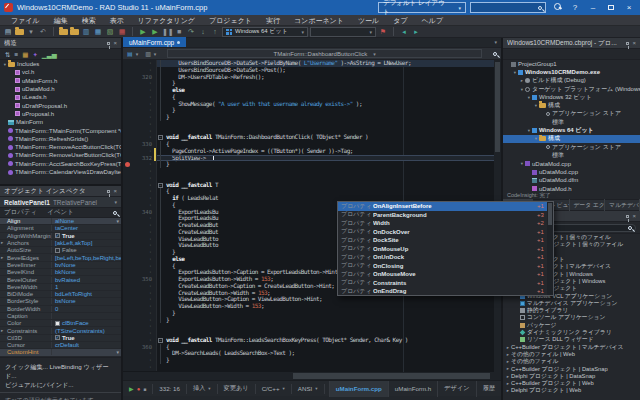 This screenshot has height=400, width=640. I want to click on palette-item: ▸その他のファイル | Web, so click(572, 354).